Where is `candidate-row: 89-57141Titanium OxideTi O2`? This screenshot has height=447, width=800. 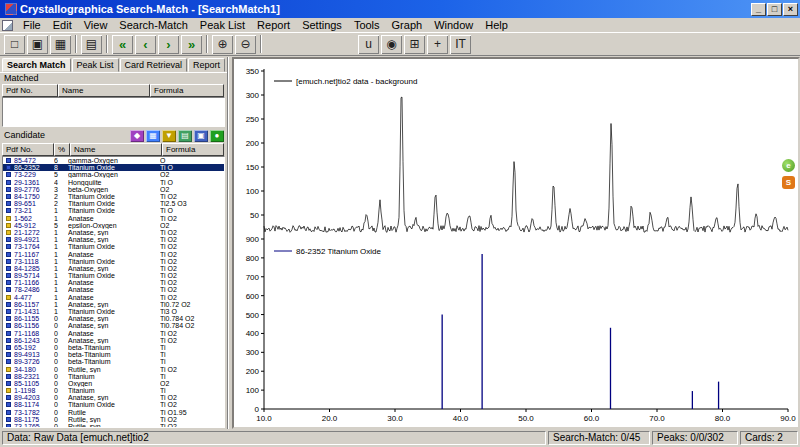 candidate-row: 89-57141Titanium OxideTi O2 is located at coordinates (114, 276).